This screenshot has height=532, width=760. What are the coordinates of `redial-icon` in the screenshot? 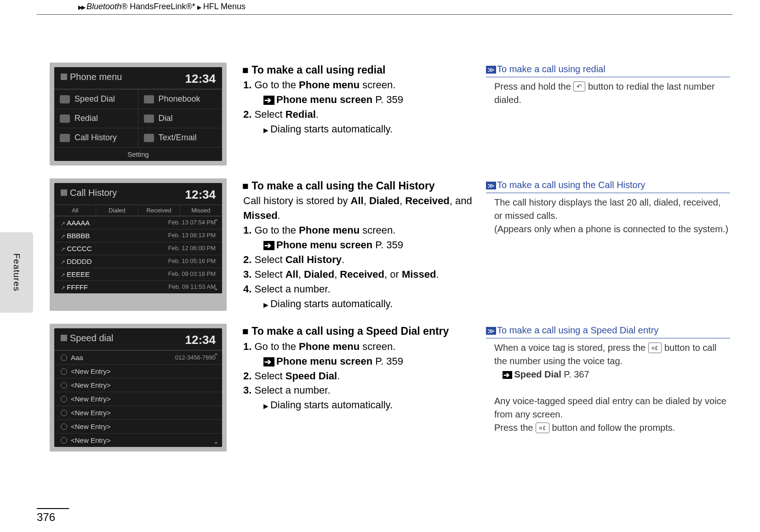 It's located at (65, 119).